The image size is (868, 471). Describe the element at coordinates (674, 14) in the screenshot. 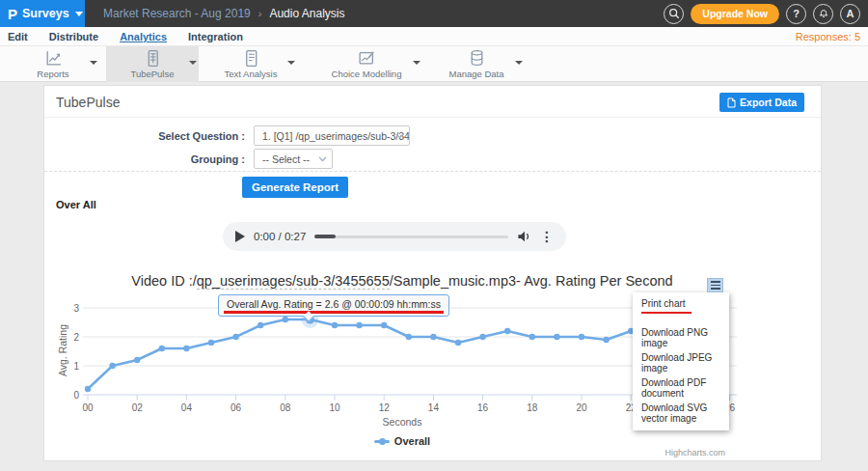

I see `search-icon` at that location.